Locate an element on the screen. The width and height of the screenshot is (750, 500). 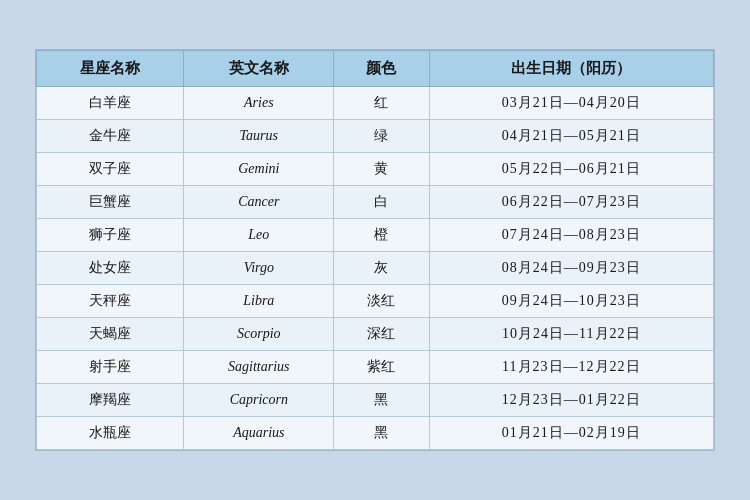
cell-dates: 05月22日—06月21日 is located at coordinates (571, 170).